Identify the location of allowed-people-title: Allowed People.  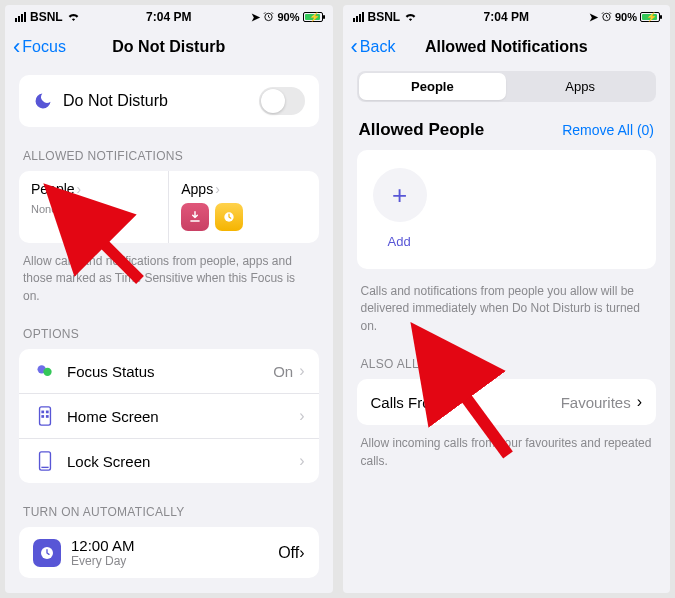
(422, 130).